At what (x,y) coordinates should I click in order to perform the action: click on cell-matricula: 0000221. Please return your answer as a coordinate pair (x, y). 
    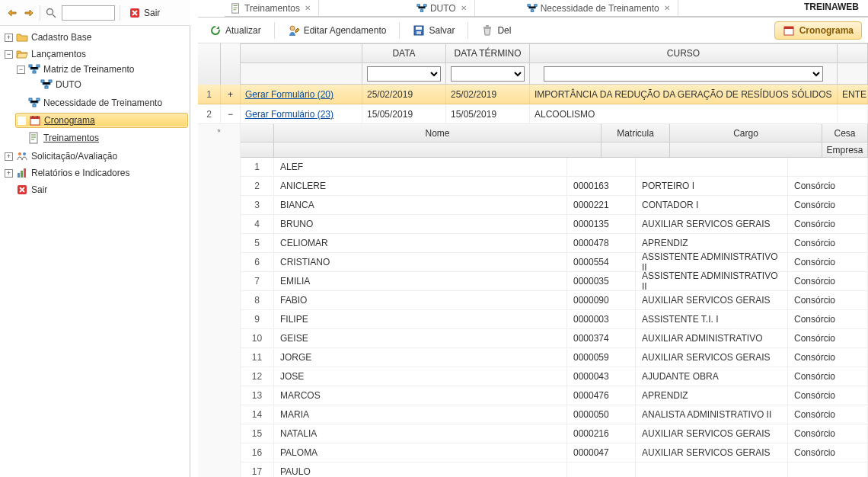
    Looking at the image, I should click on (602, 205).